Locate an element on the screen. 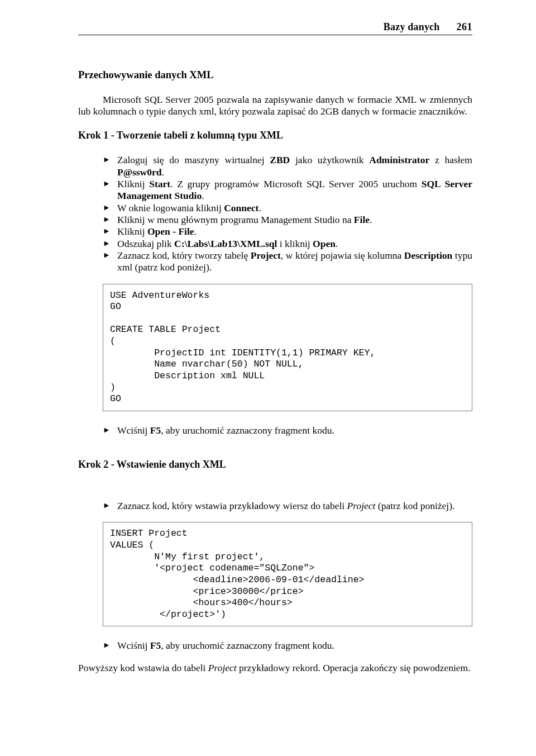 This screenshot has width=536, height=756. step1-list: Zaloguj się do maszyny wirtualnej ZBD ja… is located at coordinates (275, 213).